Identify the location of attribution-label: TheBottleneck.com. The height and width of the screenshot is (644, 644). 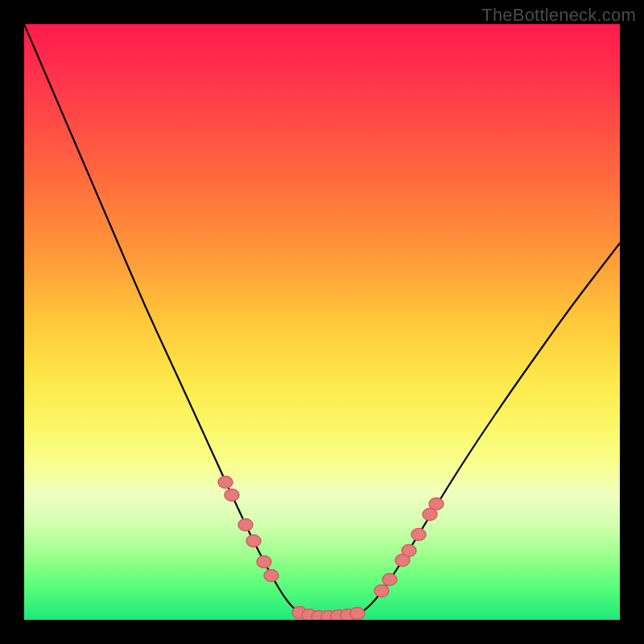
(559, 15).